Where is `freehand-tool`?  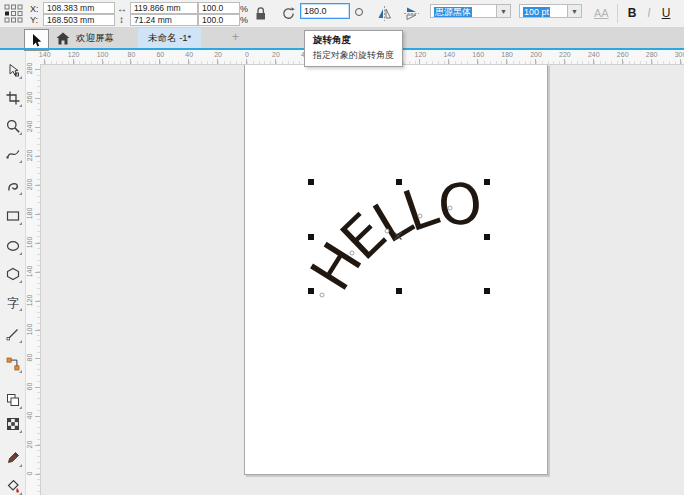
freehand-tool is located at coordinates (12, 154).